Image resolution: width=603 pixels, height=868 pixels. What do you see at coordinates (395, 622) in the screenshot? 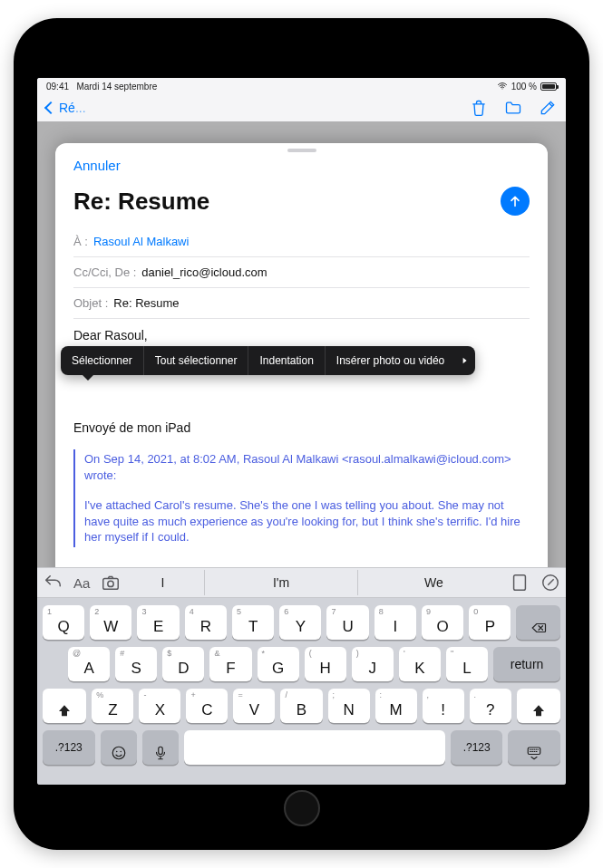
I see `key-I: 8I` at bounding box center [395, 622].